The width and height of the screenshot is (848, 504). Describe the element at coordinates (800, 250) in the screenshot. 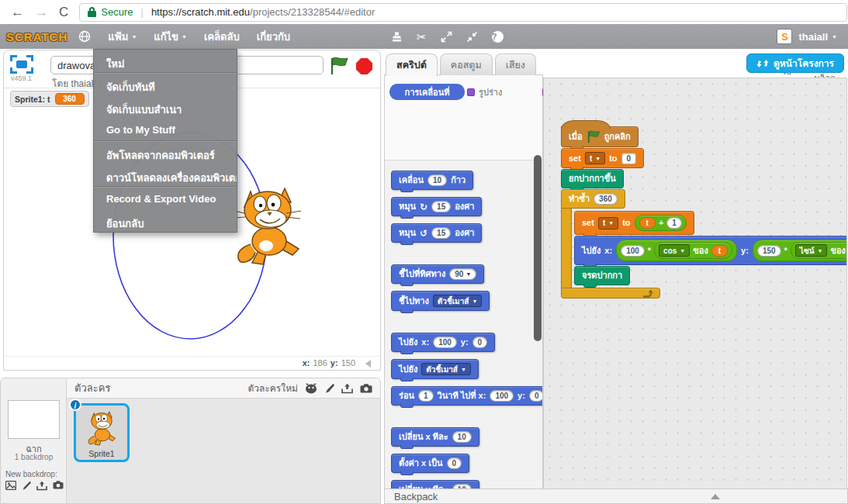

I see `operator-reporter: 150*ไซน์▼ของt` at that location.